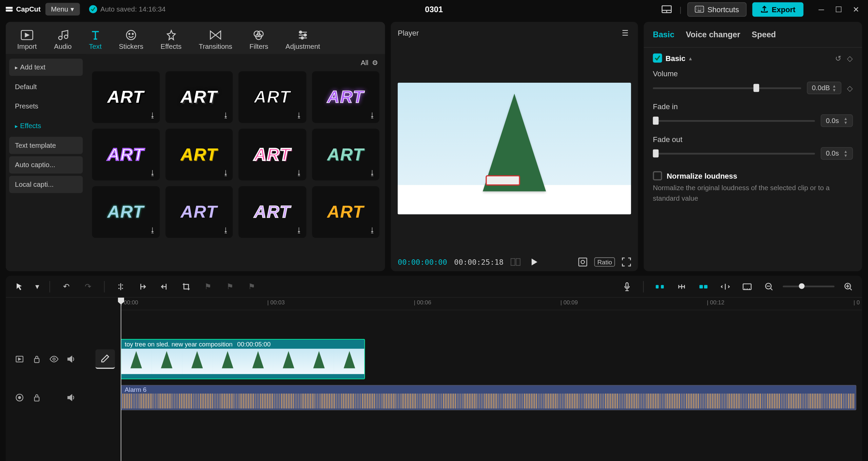 The height and width of the screenshot is (461, 868). What do you see at coordinates (838, 58) in the screenshot?
I see `reset-icon: ↺` at bounding box center [838, 58].